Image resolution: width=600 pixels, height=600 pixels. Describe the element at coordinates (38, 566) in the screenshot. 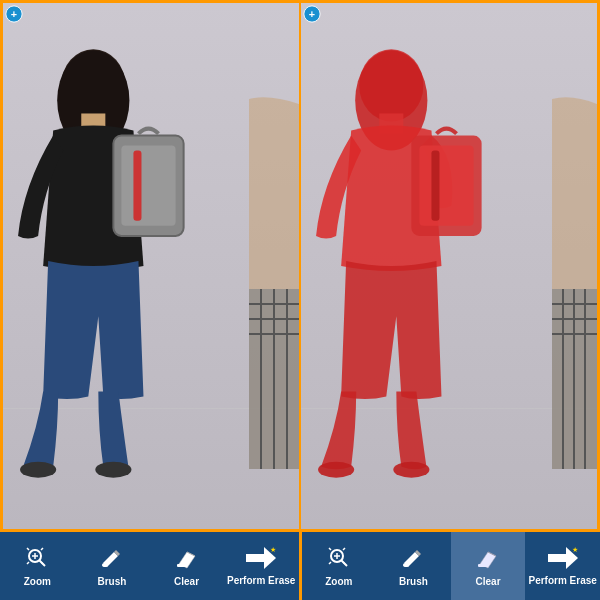

I see `left-zoom-button: Zoom` at that location.